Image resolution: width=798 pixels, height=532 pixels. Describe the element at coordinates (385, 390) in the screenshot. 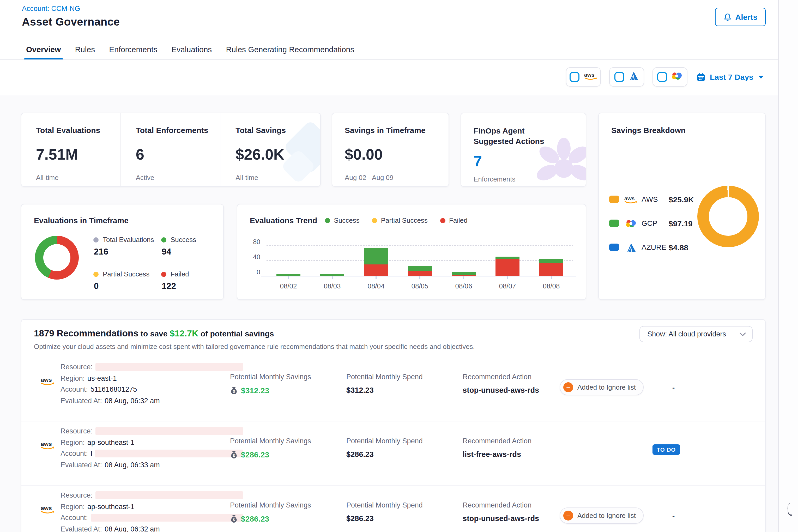

I see `spend-value: $312.23` at that location.